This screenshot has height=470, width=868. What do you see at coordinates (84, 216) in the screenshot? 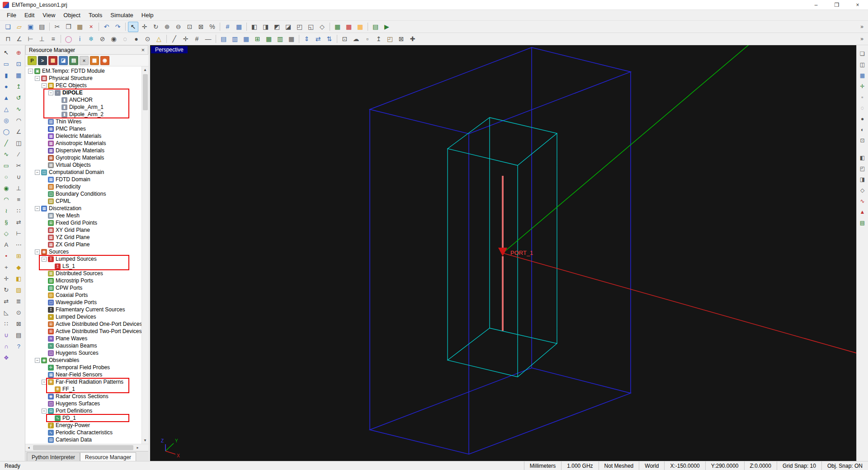
I see `tree-item-yee-mesh: ▦Yee Mesh` at bounding box center [84, 216].